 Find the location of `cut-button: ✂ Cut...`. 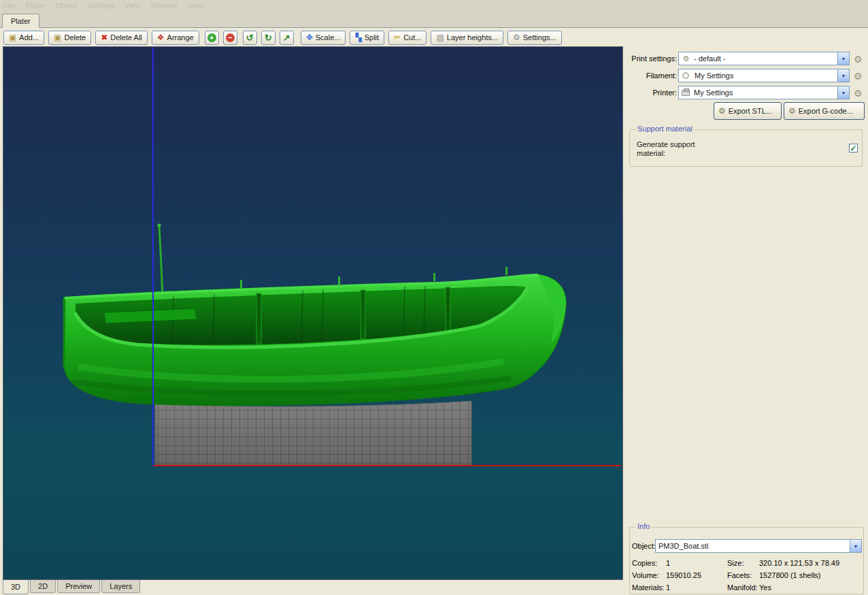

cut-button: ✂ Cut... is located at coordinates (407, 38).